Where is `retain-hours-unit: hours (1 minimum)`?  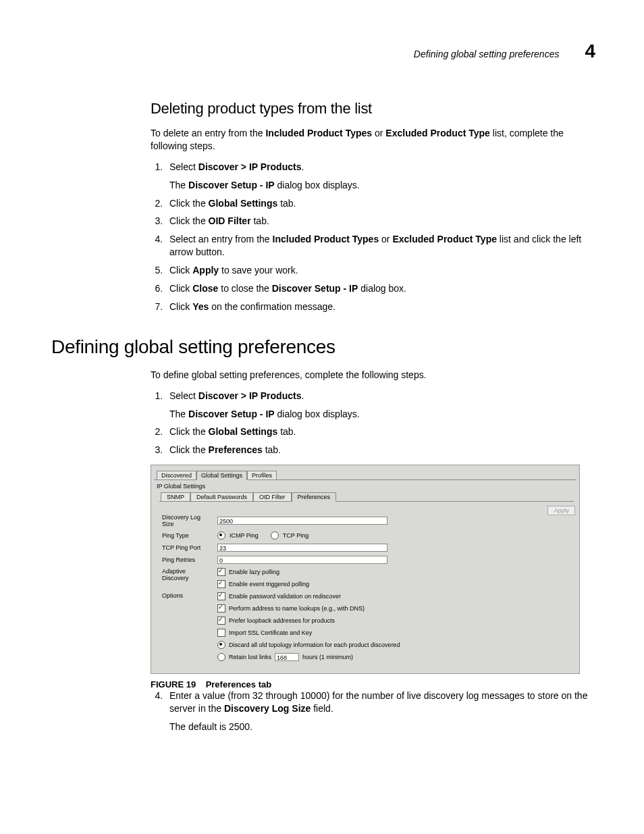
retain-hours-unit: hours (1 minimum) is located at coordinates (328, 657).